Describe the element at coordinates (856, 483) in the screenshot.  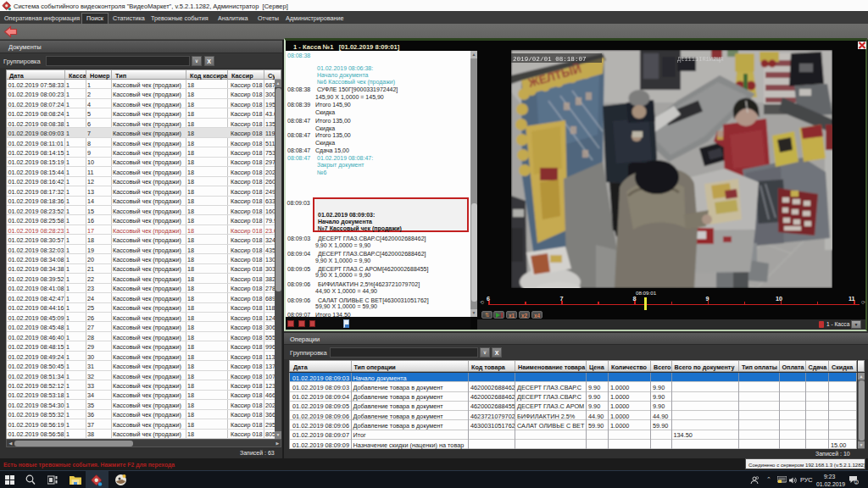
I see `svg-text: 2` at that location.